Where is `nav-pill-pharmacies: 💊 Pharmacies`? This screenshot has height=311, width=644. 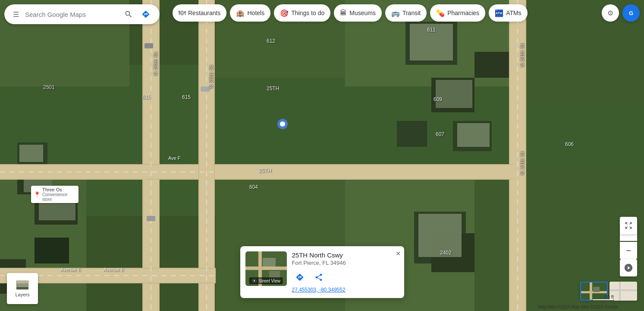
nav-pill-pharmacies: 💊 Pharmacies is located at coordinates (458, 13).